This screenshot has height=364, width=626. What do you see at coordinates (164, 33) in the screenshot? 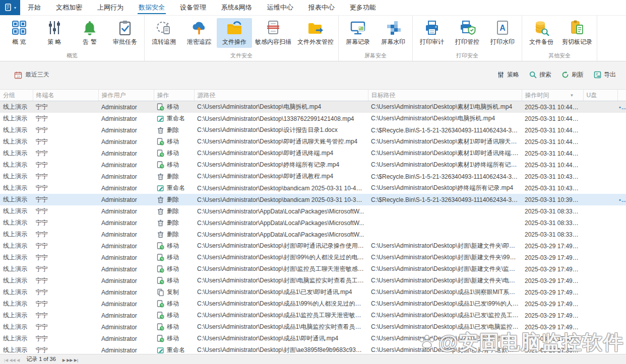
I see `ribbon-button-流转追溯: 流转追溯` at bounding box center [164, 33].